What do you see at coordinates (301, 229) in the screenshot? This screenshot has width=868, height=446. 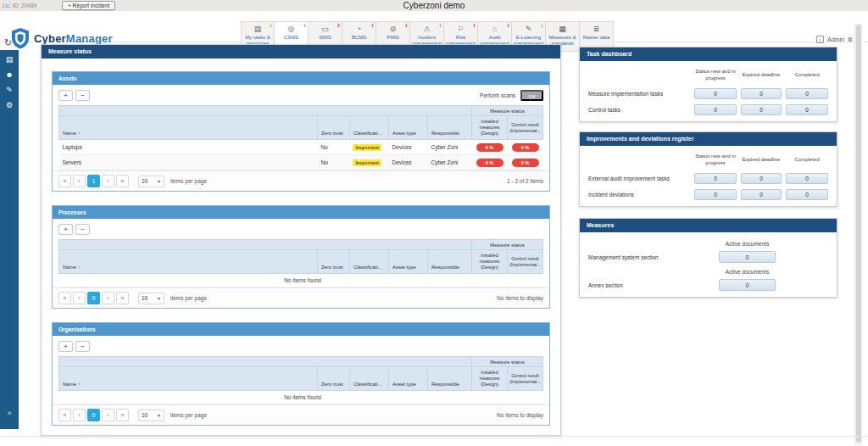 I see `processes-toolbar: + −` at bounding box center [301, 229].